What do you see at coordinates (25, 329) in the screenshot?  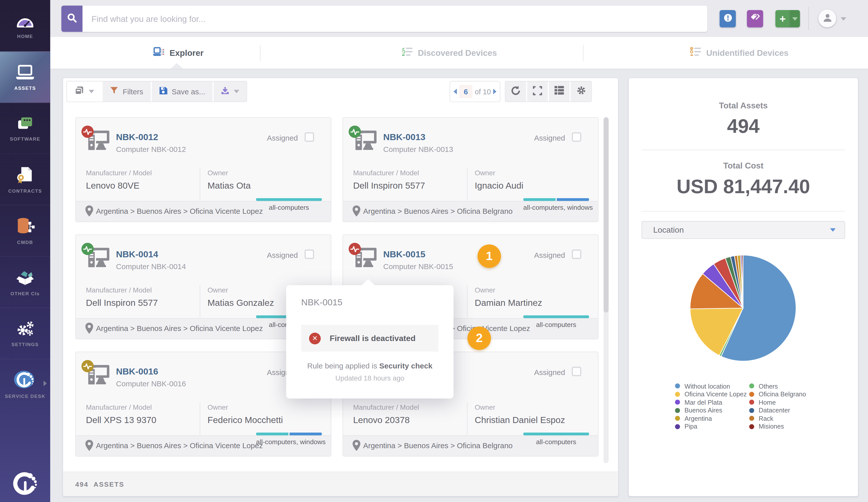 I see `gears-icon` at bounding box center [25, 329].